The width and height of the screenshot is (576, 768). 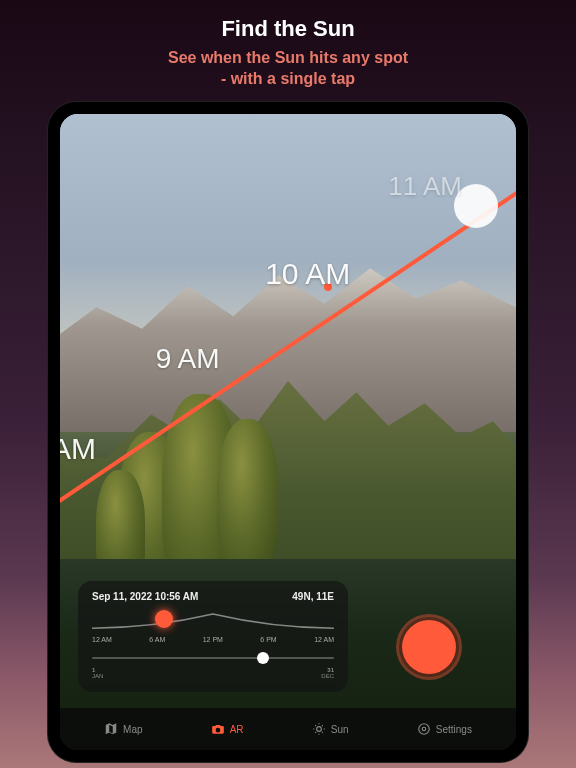 I want to click on time-tick: 12 PM, so click(x=213, y=640).